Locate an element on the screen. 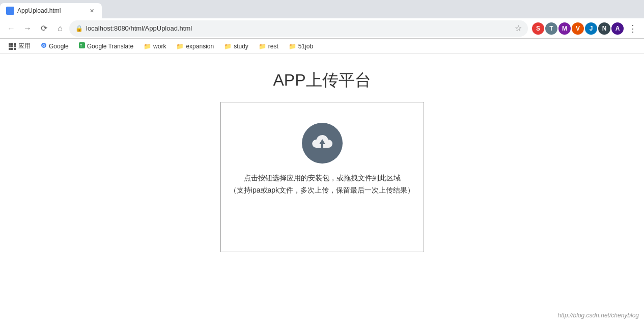 The height and width of the screenshot is (324, 644). bookmark-google-label: Google is located at coordinates (59, 46).